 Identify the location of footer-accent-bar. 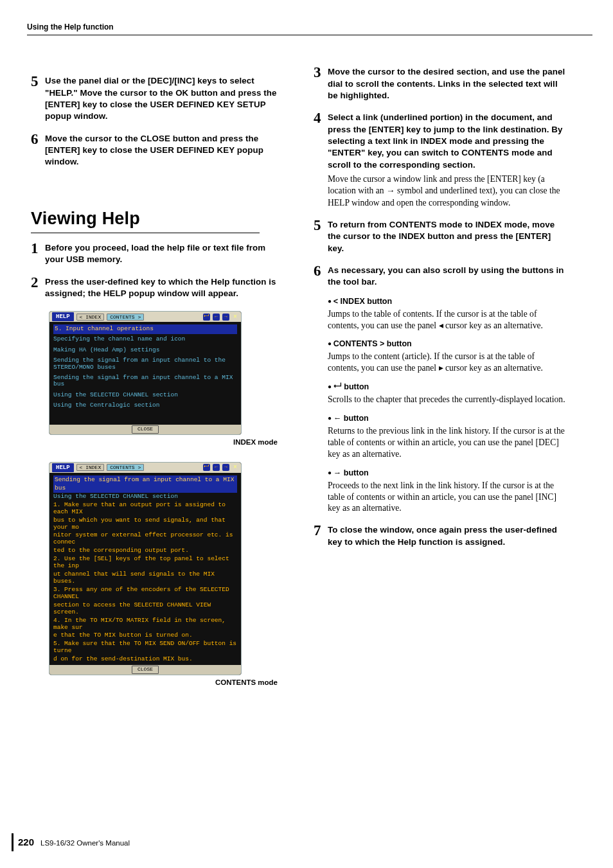
(13, 842).